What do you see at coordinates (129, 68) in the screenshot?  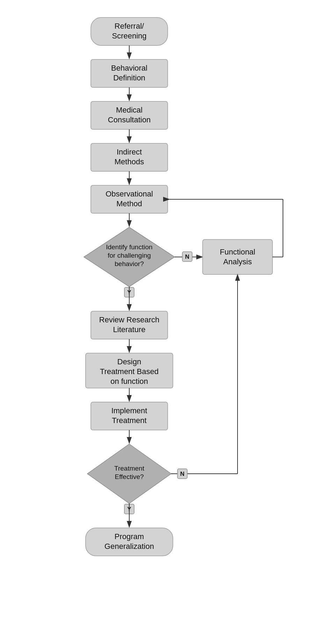 I see `behavioral-label: Behavioral` at bounding box center [129, 68].